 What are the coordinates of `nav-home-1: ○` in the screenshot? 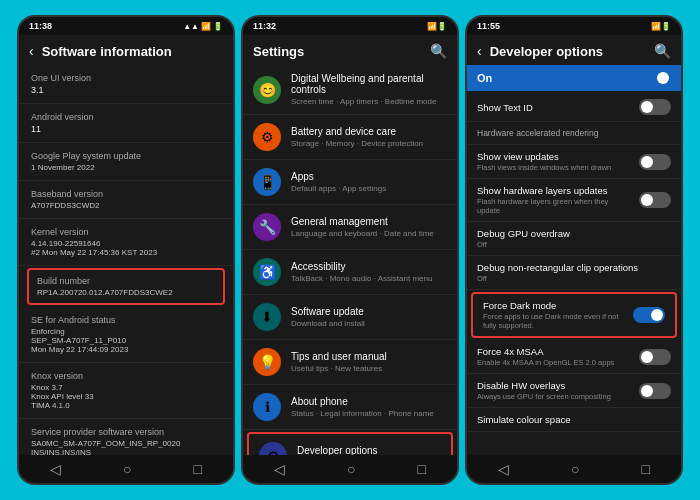 It's located at (127, 469).